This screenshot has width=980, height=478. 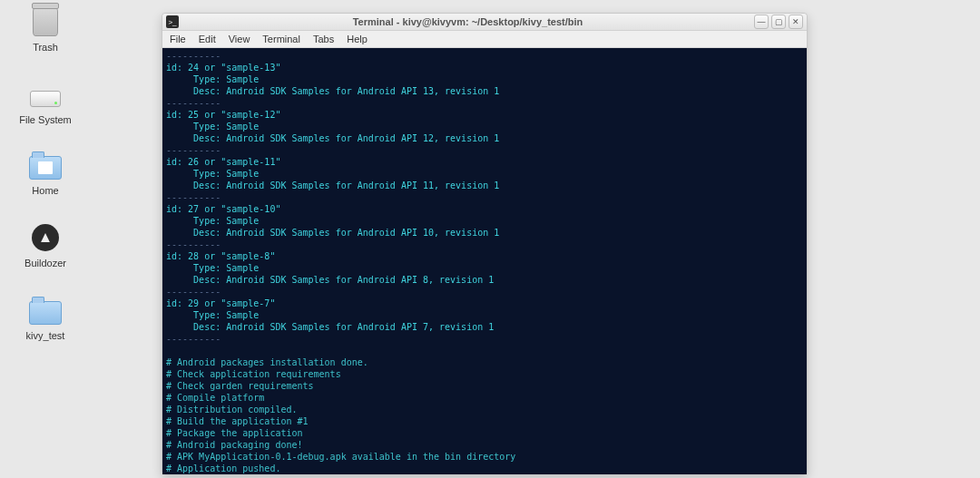 What do you see at coordinates (485, 22) in the screenshot?
I see `titlebar: >_ Terminal - kivy@kivyvm: ~/Desktop/kiv…` at bounding box center [485, 22].